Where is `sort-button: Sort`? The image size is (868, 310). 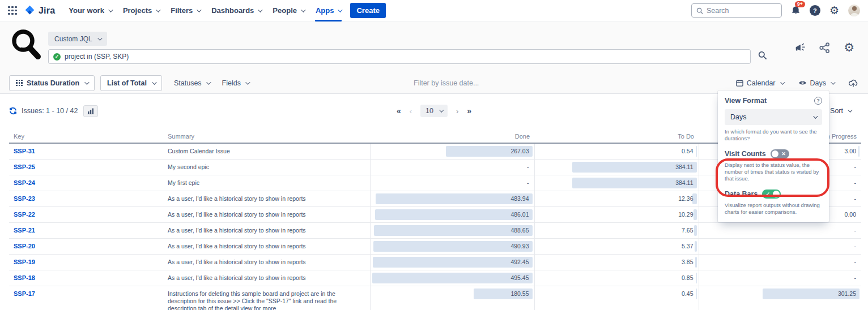 sort-button: Sort is located at coordinates (841, 111).